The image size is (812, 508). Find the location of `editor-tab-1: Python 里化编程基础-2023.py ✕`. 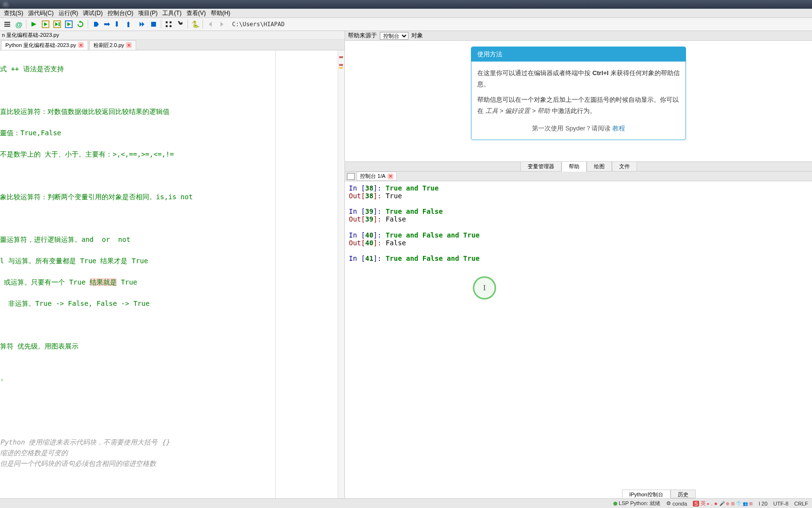

editor-tab-1: Python 里化编程基础-2023.py ✕ is located at coordinates (45, 45).